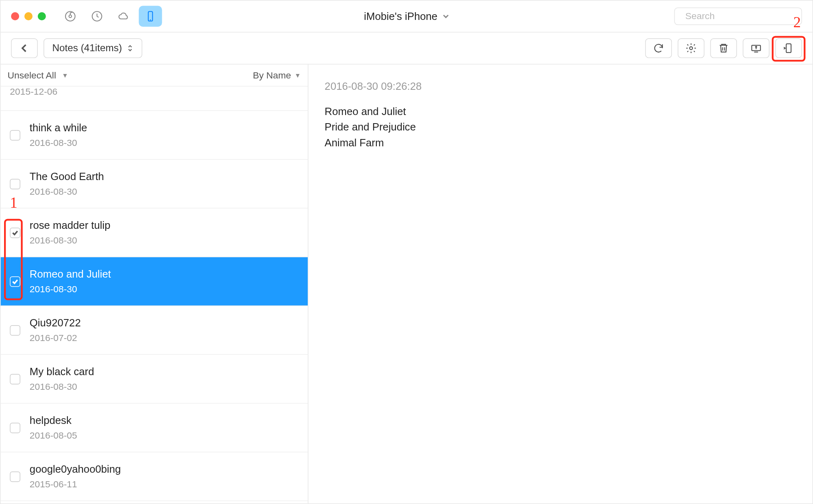 The height and width of the screenshot is (504, 813). Describe the element at coordinates (272, 75) in the screenshot. I see `sort-label: By Name` at that location.